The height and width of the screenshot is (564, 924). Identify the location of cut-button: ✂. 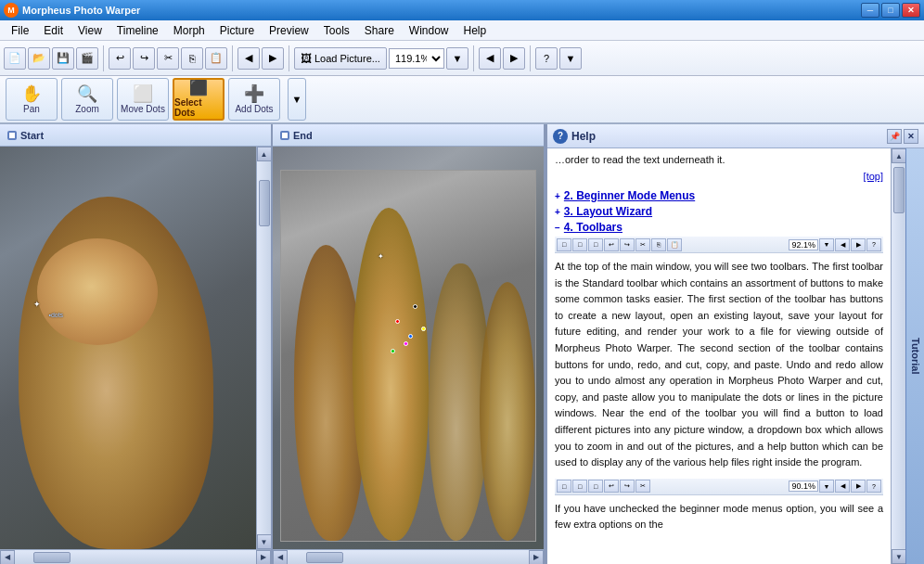
(168, 58).